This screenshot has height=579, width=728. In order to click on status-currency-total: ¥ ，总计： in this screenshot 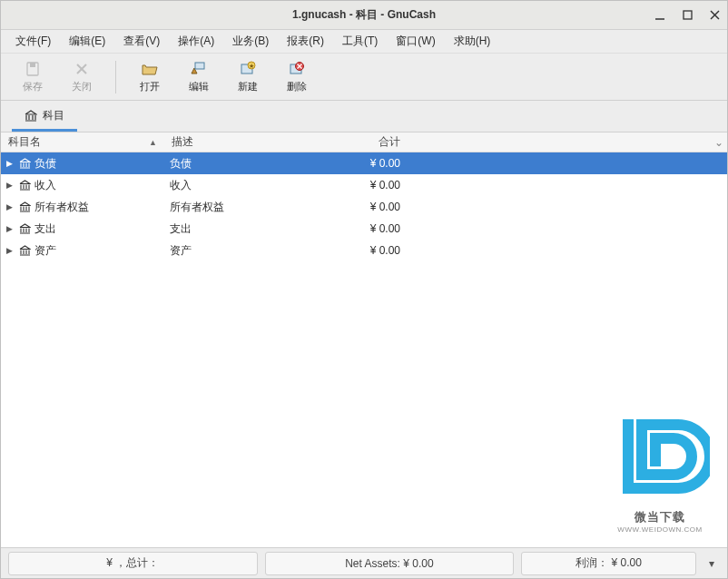, I will do `click(133, 564)`.